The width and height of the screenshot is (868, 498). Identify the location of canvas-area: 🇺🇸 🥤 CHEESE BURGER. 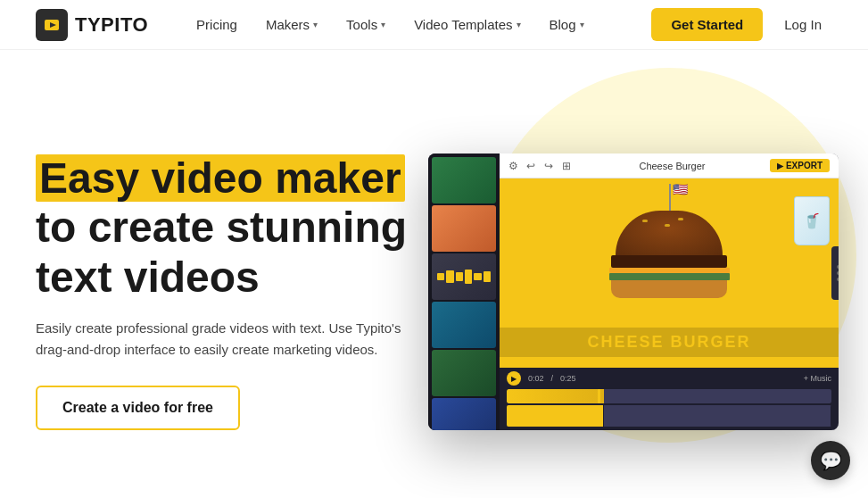
(669, 273).